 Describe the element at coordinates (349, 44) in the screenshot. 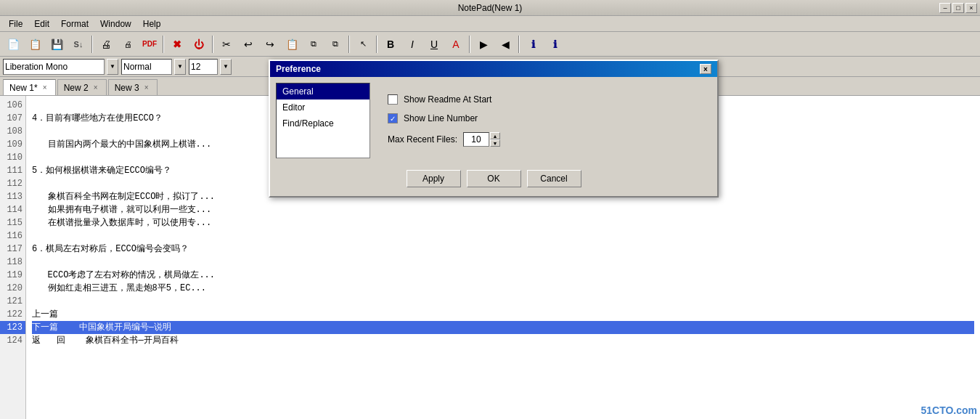

I see `toolbar-sep4` at that location.